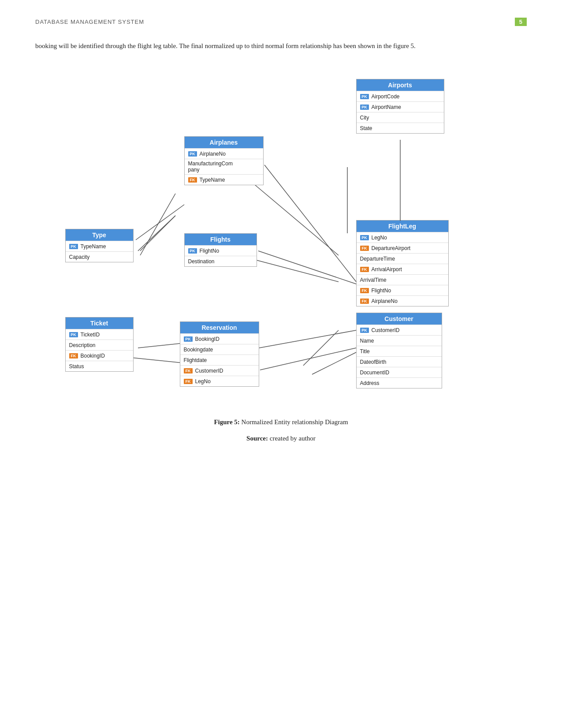  What do you see at coordinates (400, 117) in the screenshot?
I see `table-row: City` at bounding box center [400, 117].